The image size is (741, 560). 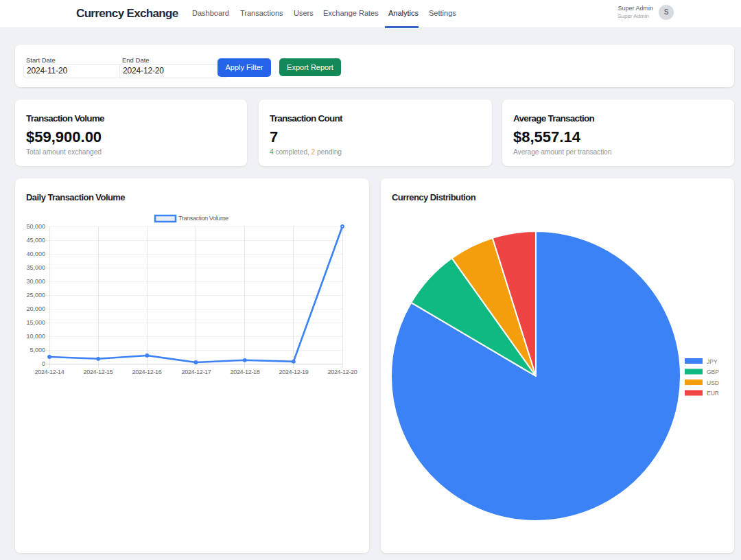 I want to click on svg-text: 2024-12-14, so click(x=49, y=372).